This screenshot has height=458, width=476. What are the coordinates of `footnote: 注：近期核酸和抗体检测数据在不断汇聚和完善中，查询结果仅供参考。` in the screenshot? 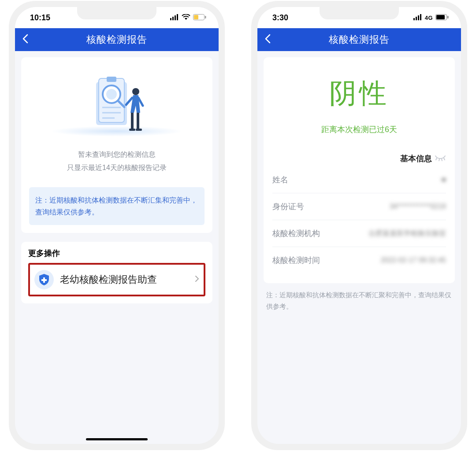 It's located at (359, 300).